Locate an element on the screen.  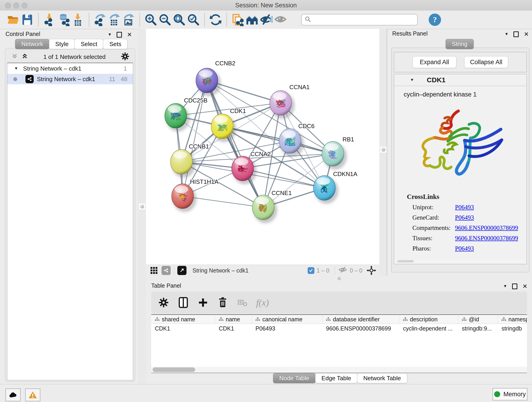
import-network-icon is located at coordinates (50, 20).